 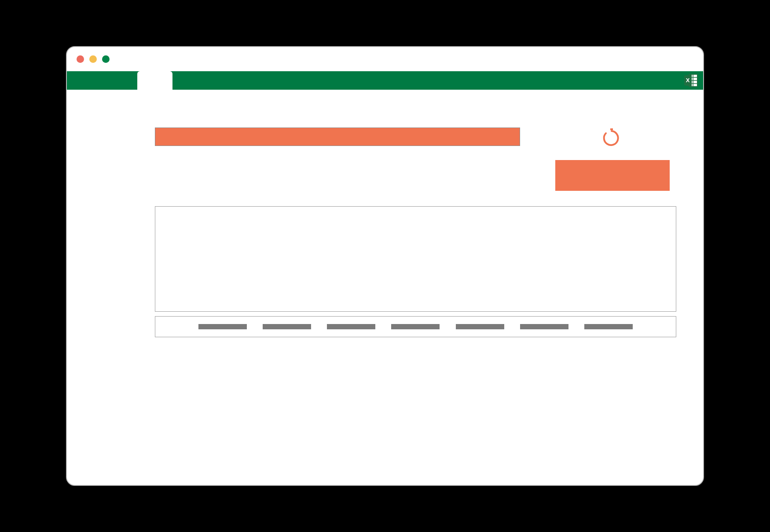 I want to click on chart-legend, so click(x=415, y=327).